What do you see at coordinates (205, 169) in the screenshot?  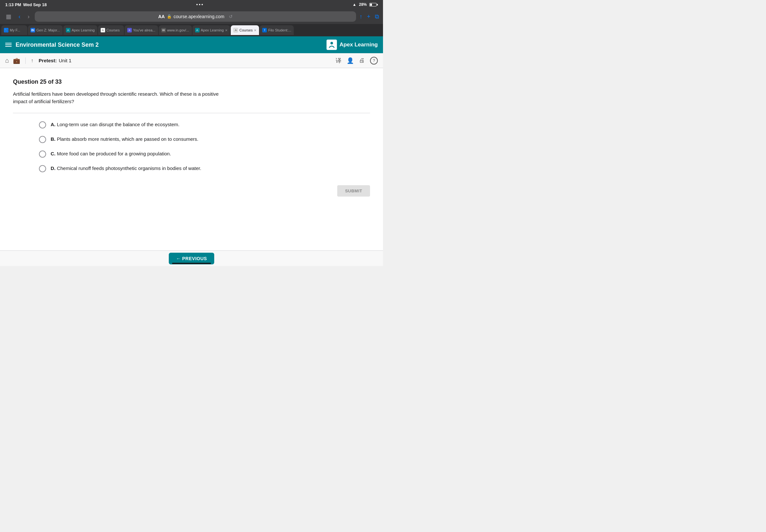 I see `option-d: D. Chemical runoff feeds photosynthetic …` at bounding box center [205, 169].